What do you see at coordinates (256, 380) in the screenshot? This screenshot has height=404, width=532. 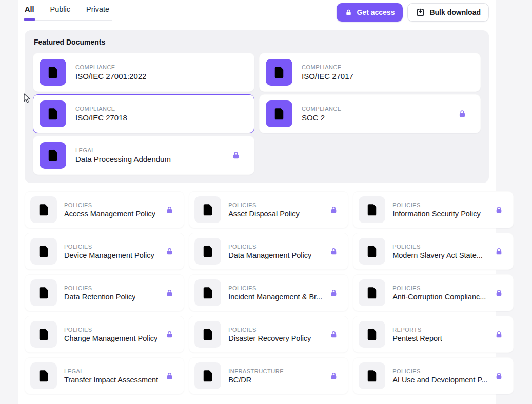 I see `document-title: BC/DR` at bounding box center [256, 380].